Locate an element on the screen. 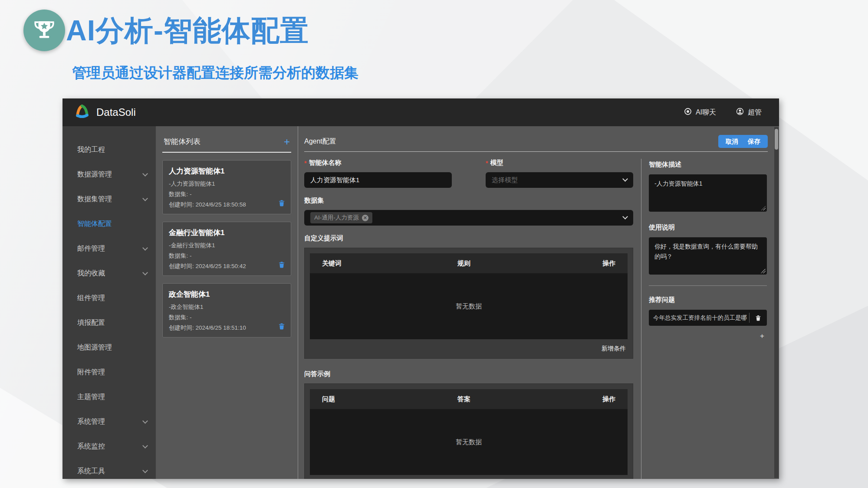 This screenshot has width=868, height=488. sidebar-item-attachments: 附件管理 is located at coordinates (109, 372).